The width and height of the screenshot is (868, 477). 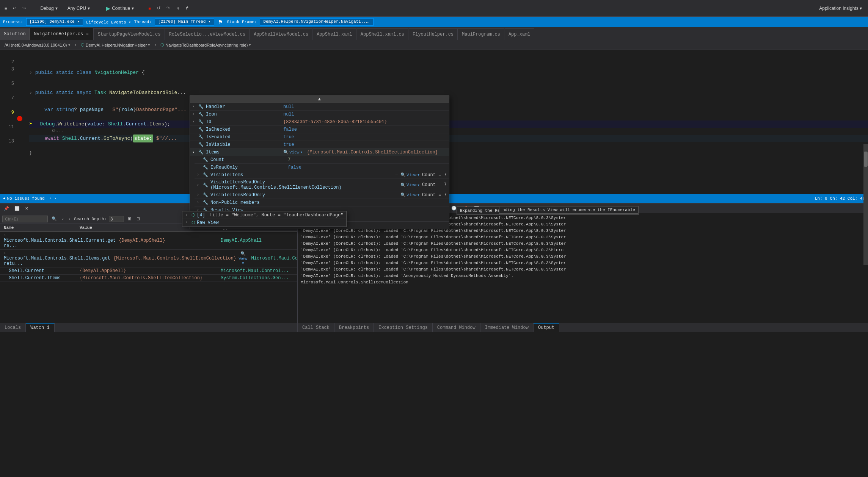 I want to click on expand-nonpublic: ›, so click(x=199, y=202).